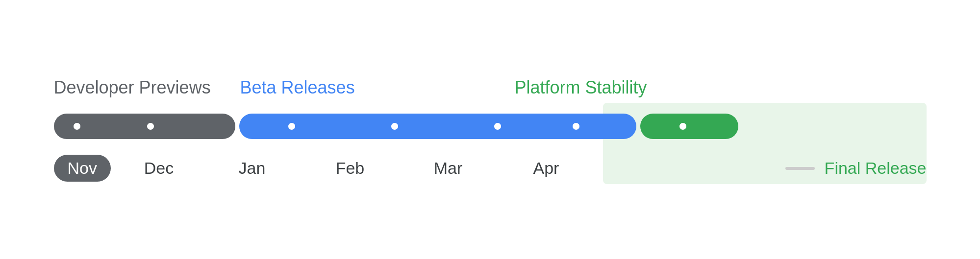  What do you see at coordinates (721, 88) in the screenshot?
I see `platform-stability-label: Platform Stability` at bounding box center [721, 88].